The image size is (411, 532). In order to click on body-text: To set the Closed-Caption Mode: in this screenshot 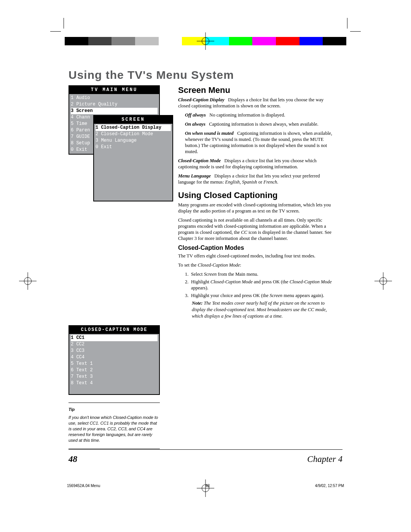, I will do `click(256, 265)`.